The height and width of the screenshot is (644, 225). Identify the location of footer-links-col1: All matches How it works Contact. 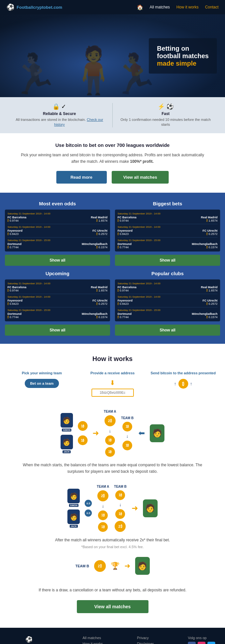
(92, 640).